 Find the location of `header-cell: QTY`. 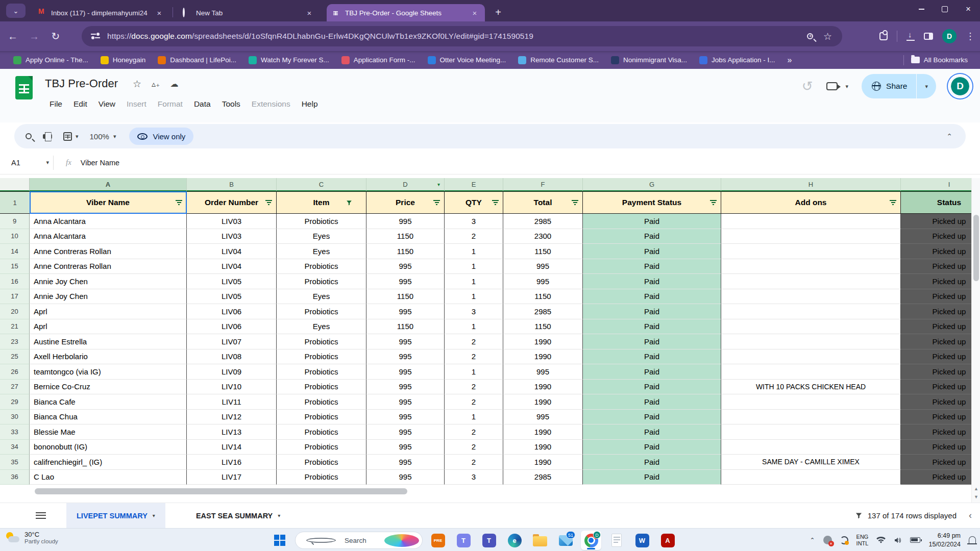

header-cell: QTY is located at coordinates (474, 203).